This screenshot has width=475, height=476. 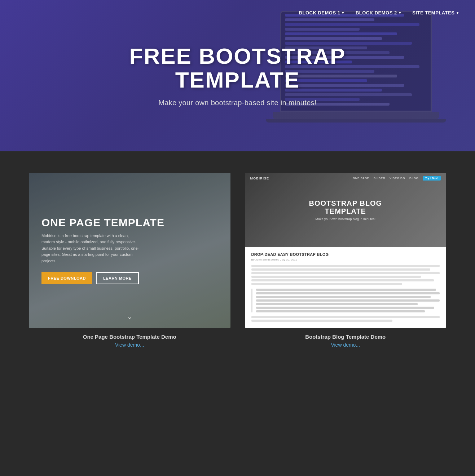 I want to click on card-blog-thumbnail: MOBIRISE ONE PAGE SLIDER VIDEO BO BLOG T…, so click(x=346, y=250).